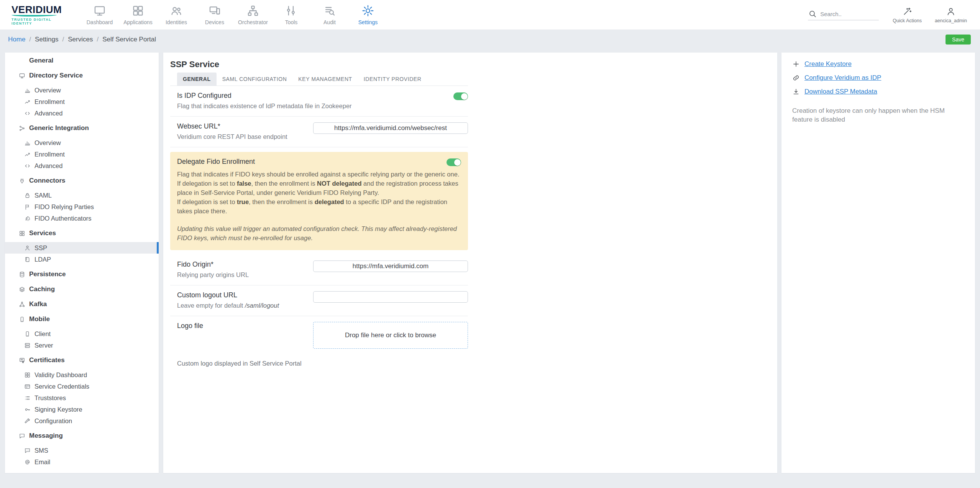 The width and height of the screenshot is (980, 488). What do you see at coordinates (228, 305) in the screenshot?
I see `custom-logout-desc: Leave empty for default /saml/logout` at bounding box center [228, 305].